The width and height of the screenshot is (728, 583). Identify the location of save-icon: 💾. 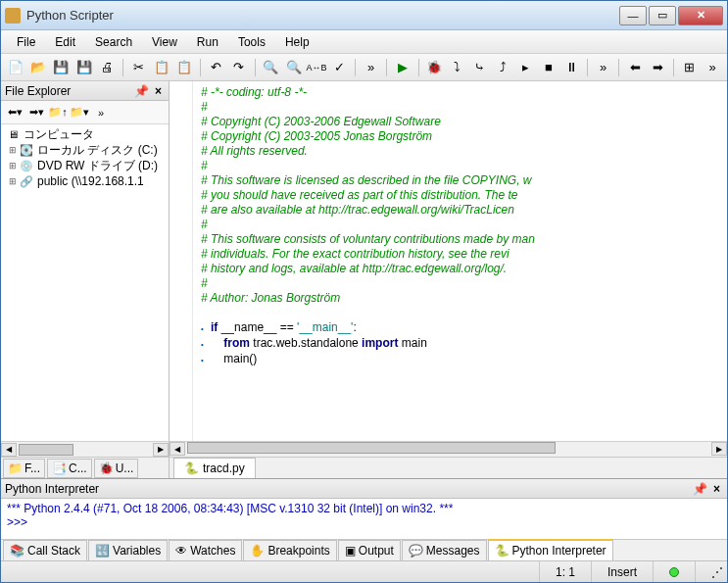
(61, 68).